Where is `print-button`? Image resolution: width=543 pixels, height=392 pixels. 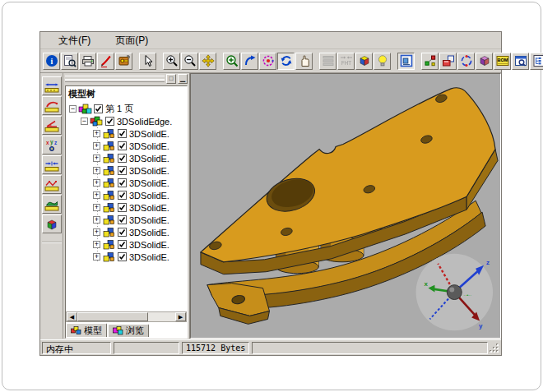 print-button is located at coordinates (87, 61).